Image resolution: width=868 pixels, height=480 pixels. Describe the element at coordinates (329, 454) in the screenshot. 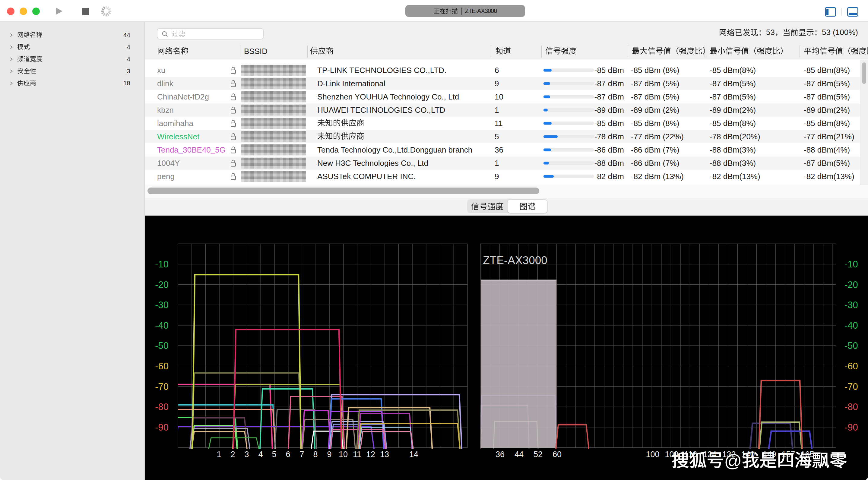

I see `svg-text: 9` at that location.